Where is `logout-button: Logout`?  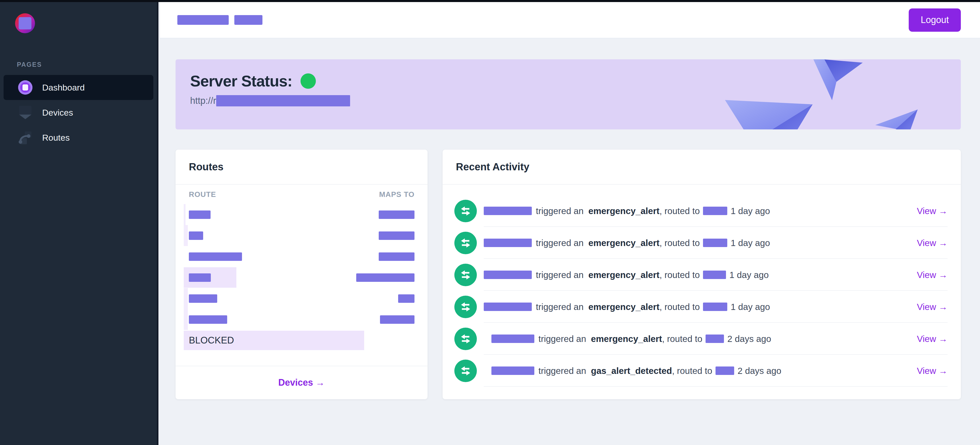 logout-button: Logout is located at coordinates (935, 20).